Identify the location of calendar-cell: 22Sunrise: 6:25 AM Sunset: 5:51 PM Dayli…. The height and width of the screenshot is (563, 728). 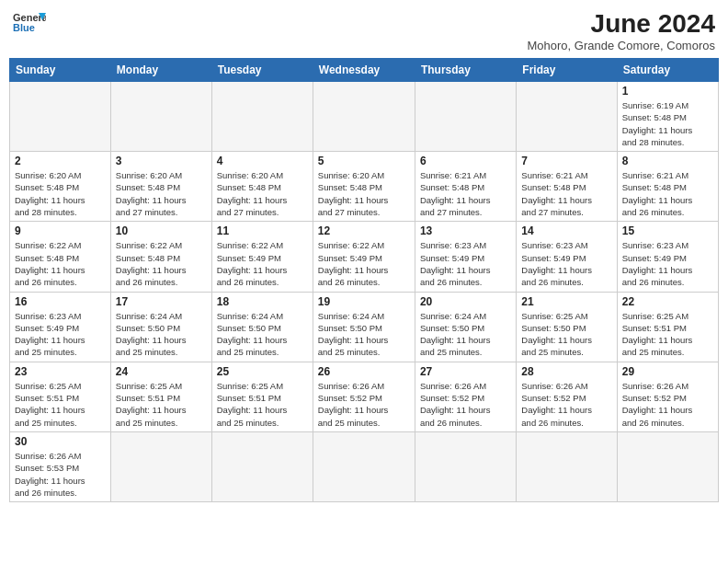
(667, 327).